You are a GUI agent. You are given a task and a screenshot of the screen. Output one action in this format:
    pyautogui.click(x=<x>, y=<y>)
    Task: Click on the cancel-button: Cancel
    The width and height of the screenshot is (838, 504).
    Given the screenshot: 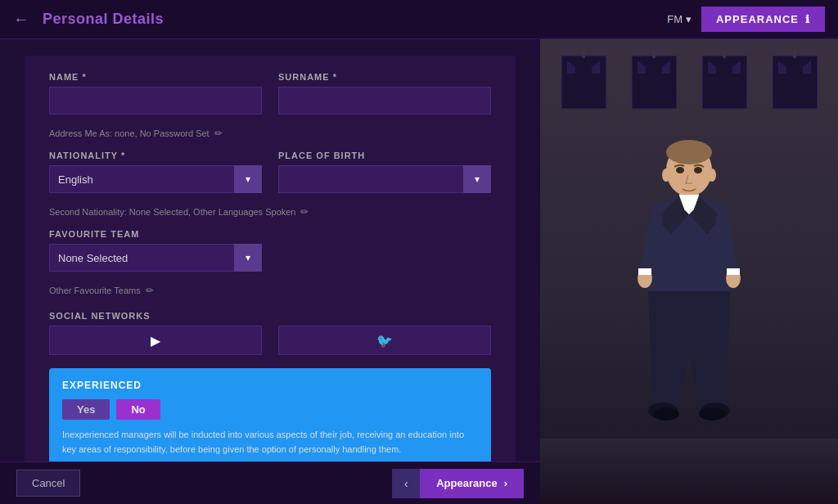 What is the action you would take?
    pyautogui.click(x=48, y=483)
    